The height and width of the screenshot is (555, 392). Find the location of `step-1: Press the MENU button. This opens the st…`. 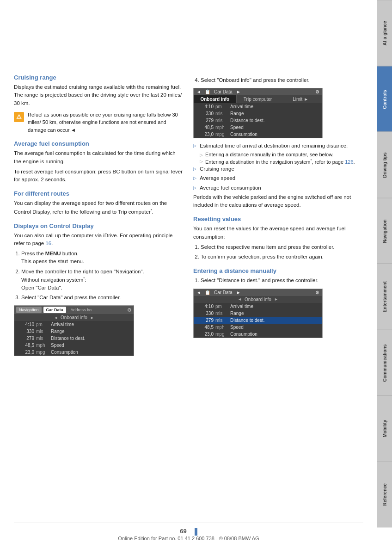

step-1: Press the MENU button. This opens the st… is located at coordinates (103, 258).